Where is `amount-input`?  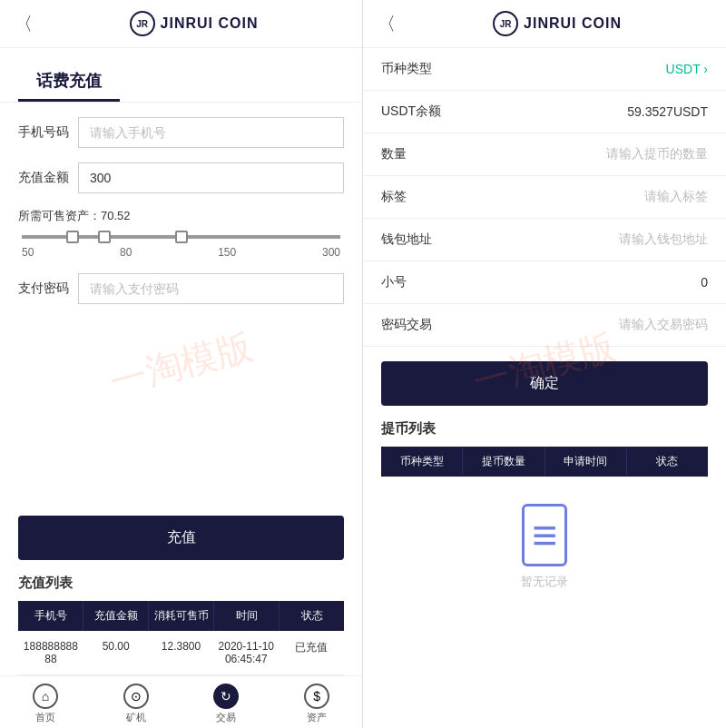 amount-input is located at coordinates (211, 178).